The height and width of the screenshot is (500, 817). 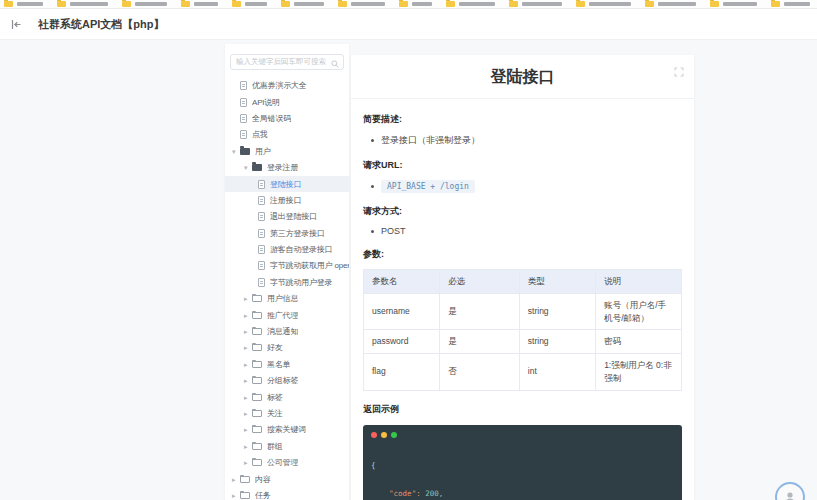 What do you see at coordinates (287, 200) in the screenshot?
I see `sidebar-item-doc: ▸注册接口` at bounding box center [287, 200].